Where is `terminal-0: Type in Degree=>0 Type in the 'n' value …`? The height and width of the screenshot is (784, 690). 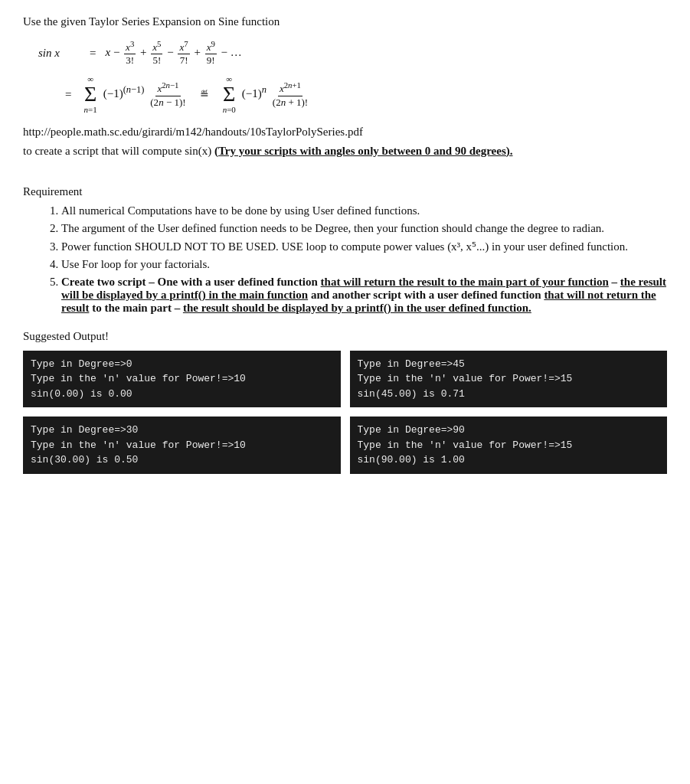
terminal-0: Type in Degree=>0 Type in the 'n' value … is located at coordinates (182, 380).